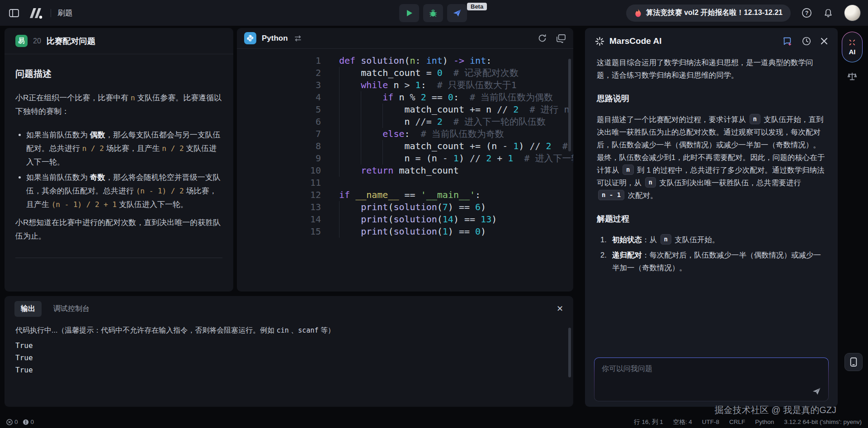 This screenshot has height=428, width=868. Describe the element at coordinates (712, 99) in the screenshot. I see `ai-approach-heading: 思路说明` at that location.